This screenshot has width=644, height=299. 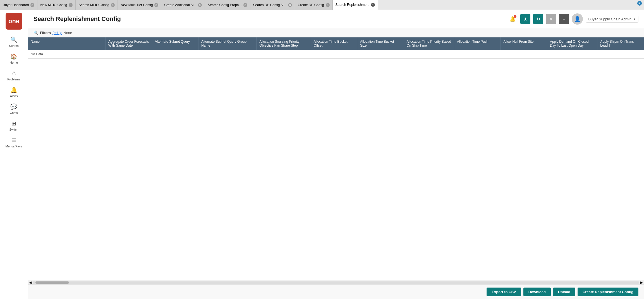 What do you see at coordinates (14, 59) in the screenshot?
I see `sidebar-item-home: 🏠Home` at bounding box center [14, 59].